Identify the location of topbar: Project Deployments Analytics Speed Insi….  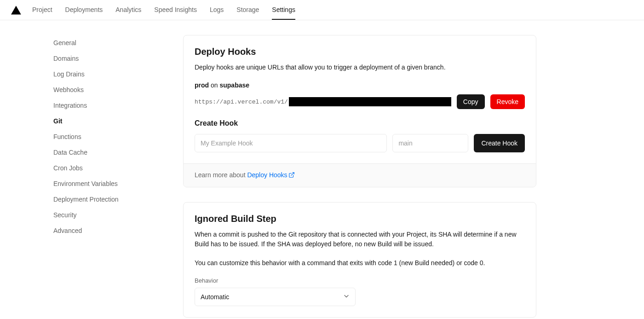
(322, 10).